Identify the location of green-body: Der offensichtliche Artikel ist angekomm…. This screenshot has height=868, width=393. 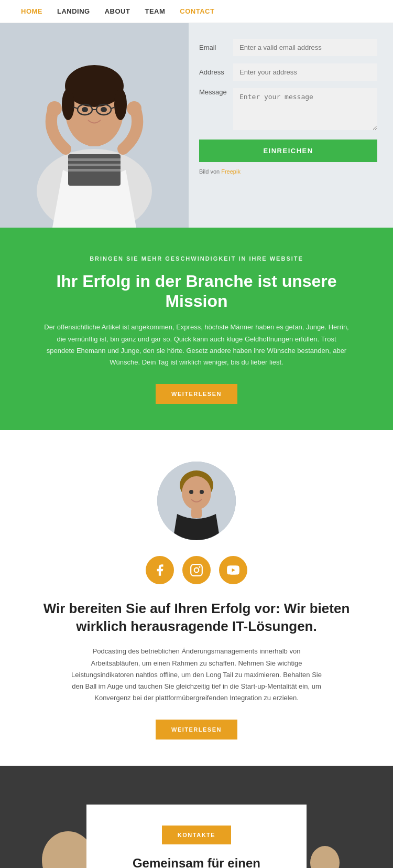
(196, 345).